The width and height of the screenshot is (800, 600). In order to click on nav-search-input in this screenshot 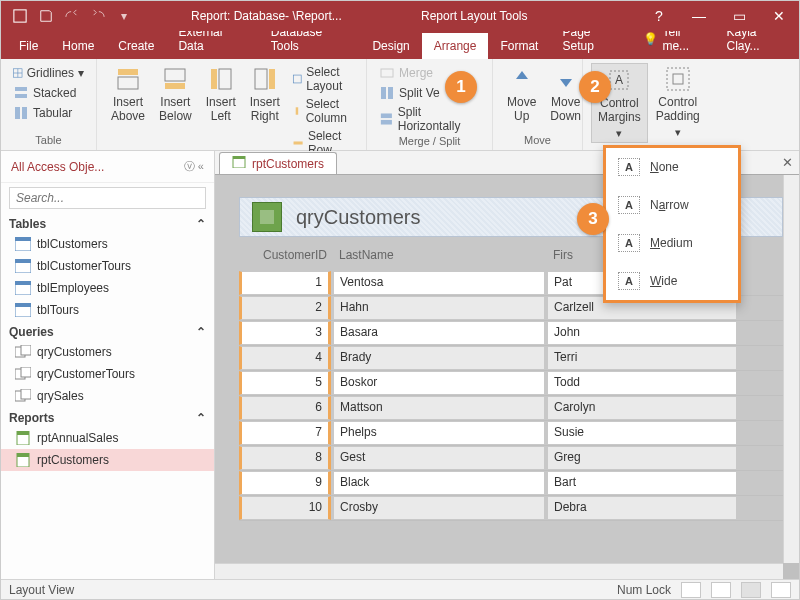, I will do `click(108, 198)`.